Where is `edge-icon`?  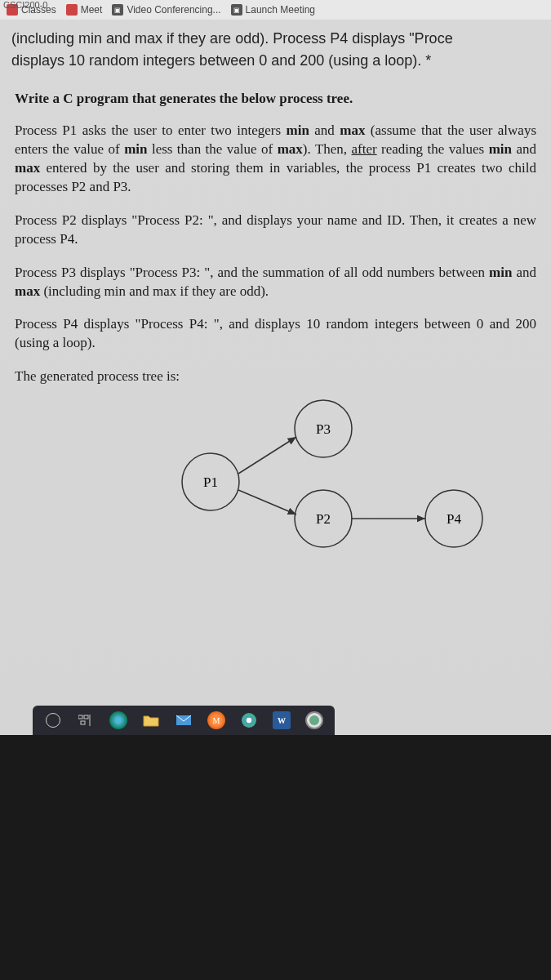
edge-icon is located at coordinates (118, 720).